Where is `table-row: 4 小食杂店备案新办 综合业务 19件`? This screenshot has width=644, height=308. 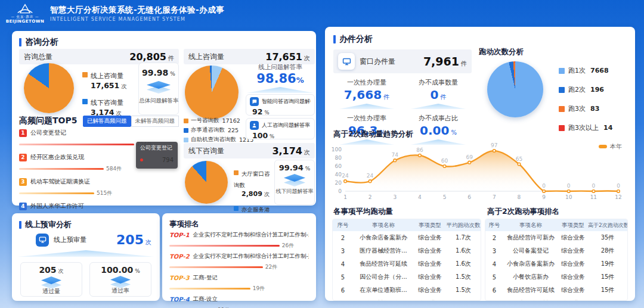
table-row: 4 小食杂店备案新办 综合业务 19件 is located at coordinates (556, 264).